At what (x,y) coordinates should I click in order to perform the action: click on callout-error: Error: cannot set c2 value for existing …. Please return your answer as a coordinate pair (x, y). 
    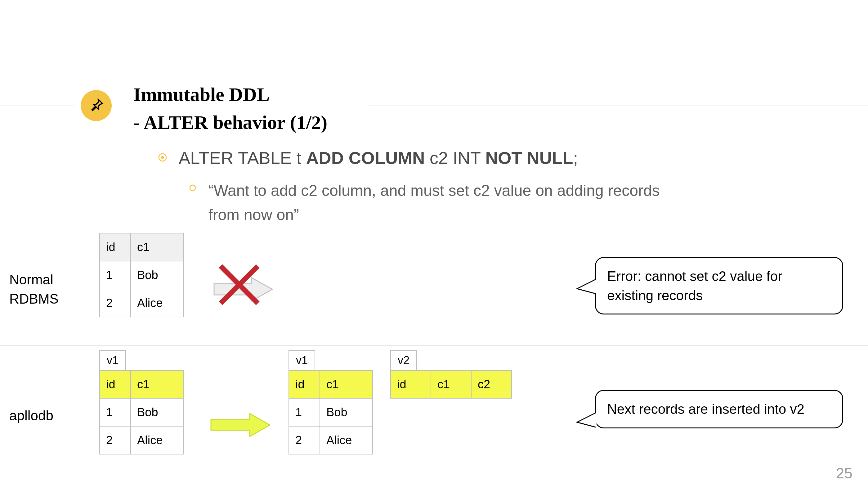
    Looking at the image, I should click on (719, 286).